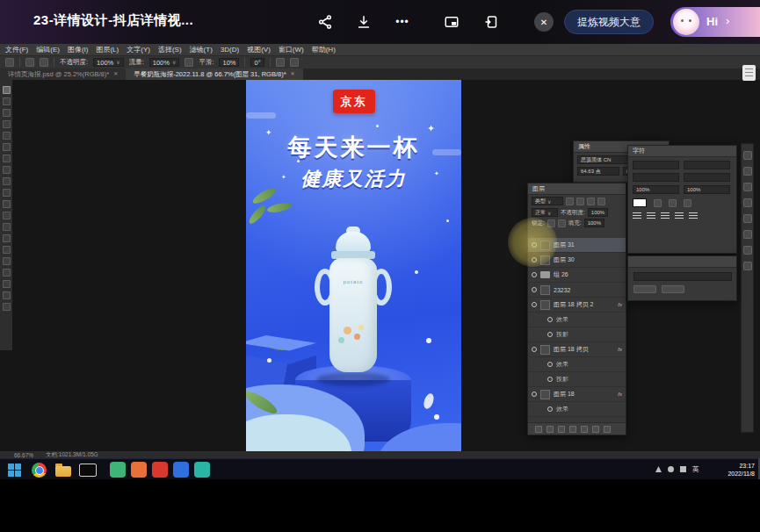  Describe the element at coordinates (230, 49) in the screenshot. I see `menubar-item: 3D(D)` at that location.